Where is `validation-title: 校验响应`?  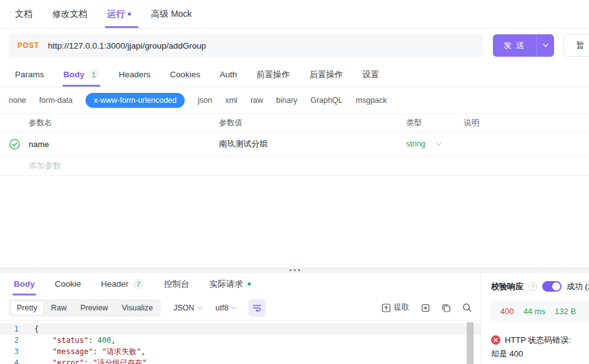 validation-title: 校验响应 is located at coordinates (507, 287).